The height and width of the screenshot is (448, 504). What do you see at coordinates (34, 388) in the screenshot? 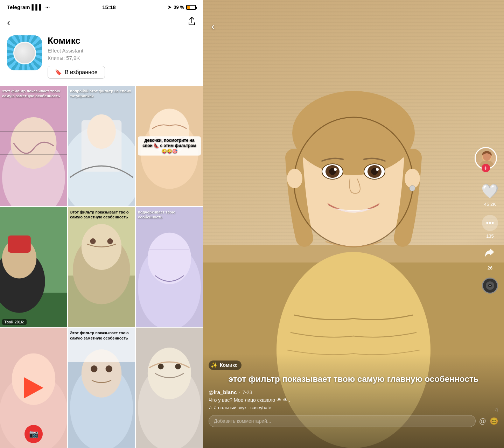
I see `grid-item-7: 📷` at bounding box center [34, 388].